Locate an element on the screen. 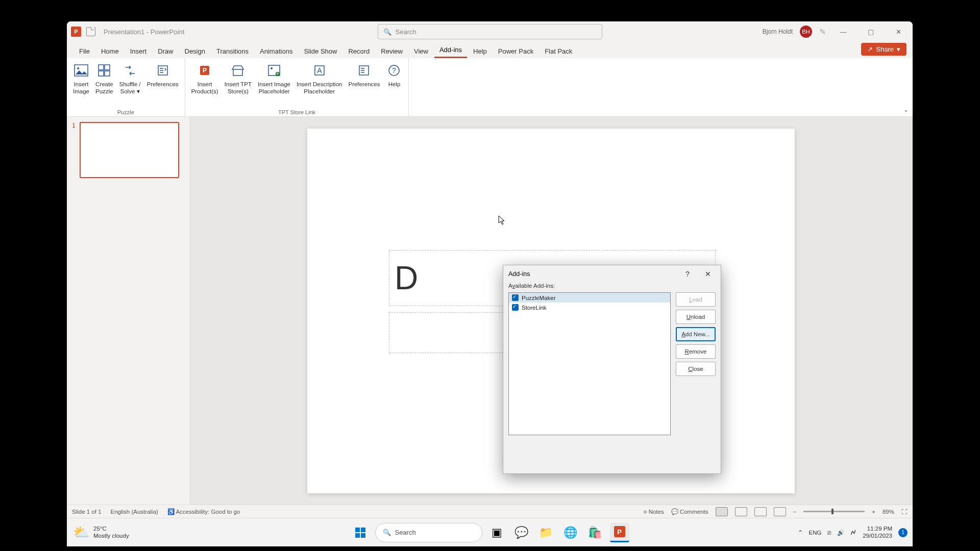 This screenshot has width=980, height=551. tab-review: Review is located at coordinates (392, 51).